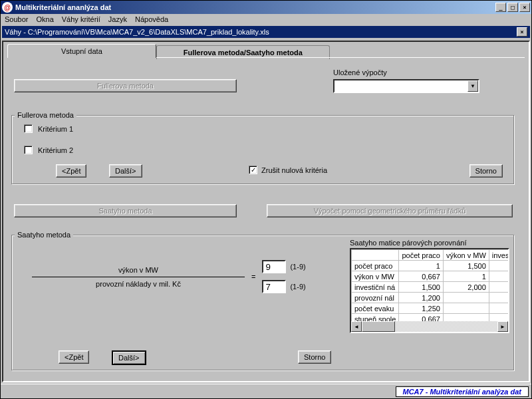 The height and width of the screenshot is (399, 532). I want to click on chevron-down-icon: ▼, so click(473, 86).